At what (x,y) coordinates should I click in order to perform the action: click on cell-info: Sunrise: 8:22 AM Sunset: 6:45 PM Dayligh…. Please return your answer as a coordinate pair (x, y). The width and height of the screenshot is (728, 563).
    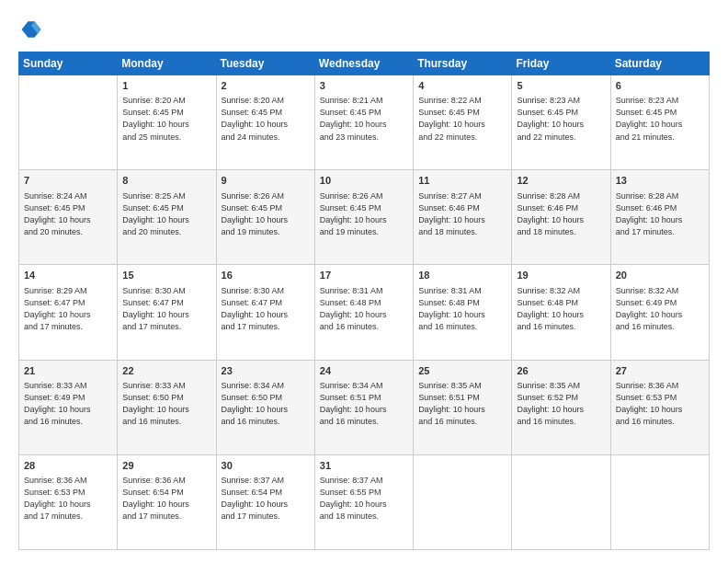
    Looking at the image, I should click on (462, 119).